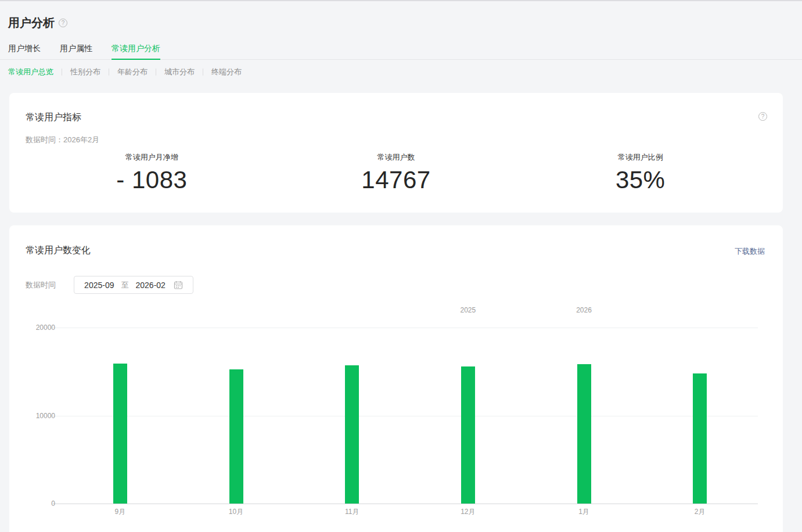  Describe the element at coordinates (136, 51) in the screenshot. I see `main-tab: 常读用户分析` at that location.